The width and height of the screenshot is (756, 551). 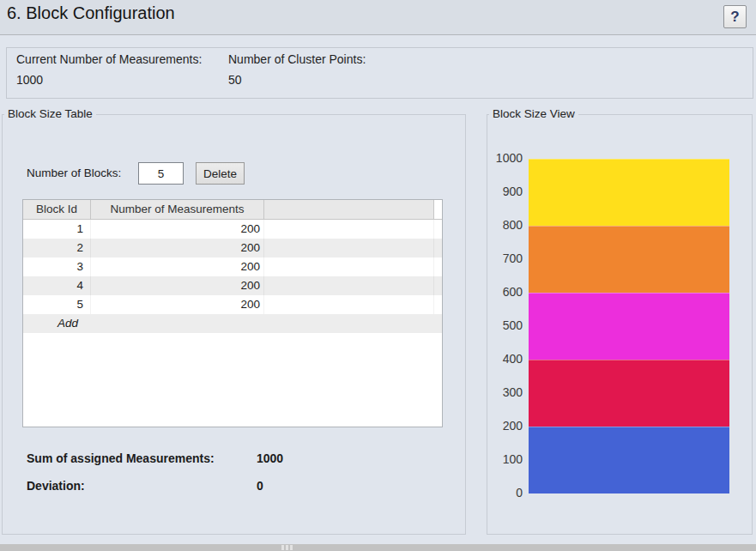 What do you see at coordinates (378, 17) in the screenshot?
I see `header-bar: 6. Block Configuration` at bounding box center [378, 17].